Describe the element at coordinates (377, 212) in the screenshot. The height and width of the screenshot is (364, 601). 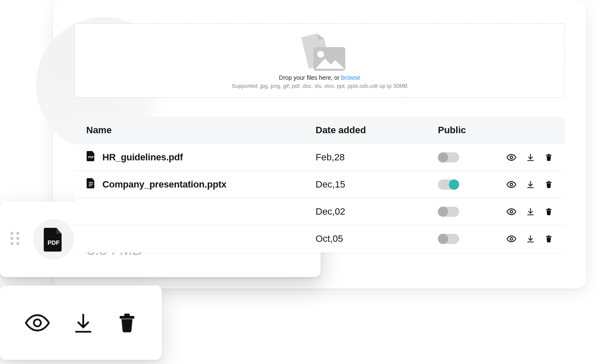
I see `file-date: Dec,02` at that location.